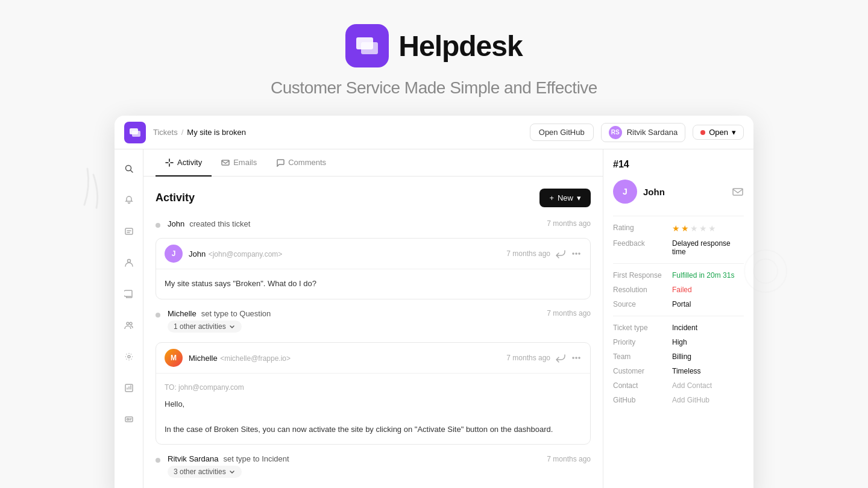 Image resolution: width=868 pixels, height=488 pixels. Describe the element at coordinates (640, 328) in the screenshot. I see `ticket-type-label: Ticket type` at that location.